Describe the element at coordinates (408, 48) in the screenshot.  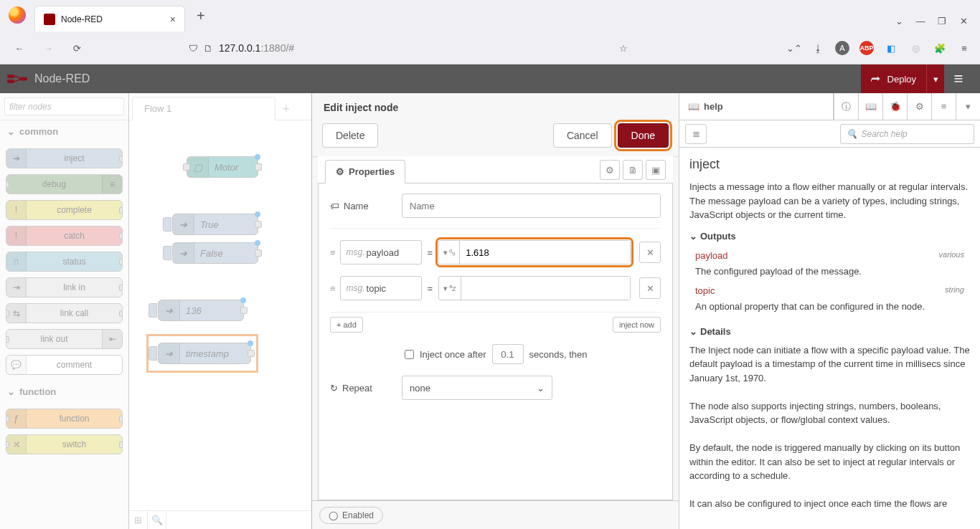
I see `url-box: 🛡 🗋 127.0.0.1:1880/# ☆` at that location.